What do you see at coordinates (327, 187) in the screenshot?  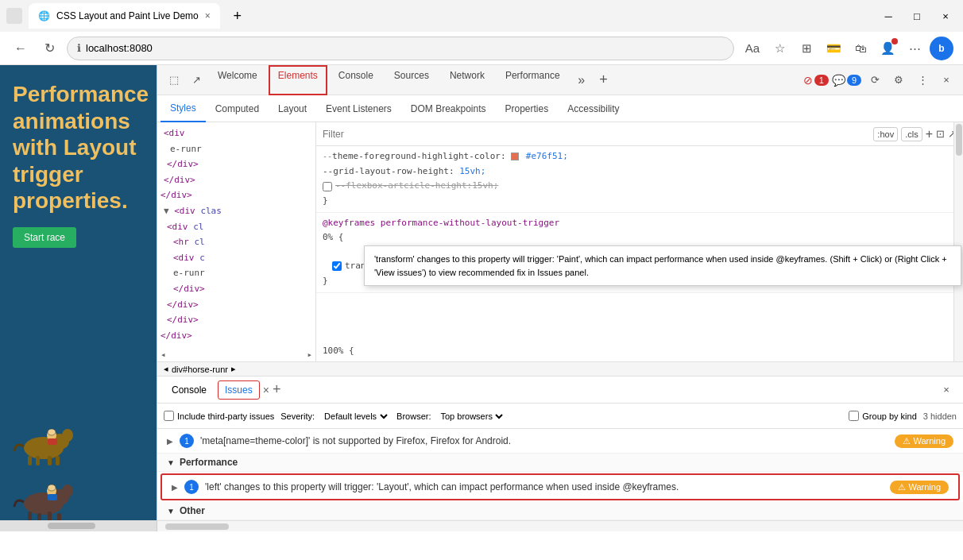 I see `css-checkbox-flexbox` at bounding box center [327, 187].